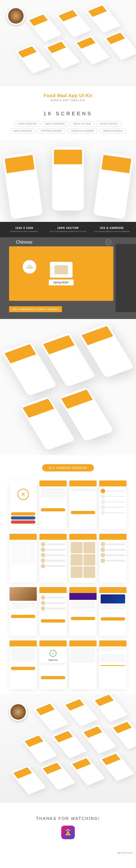 Image resolution: width=136 pixels, height=868 pixels. What do you see at coordinates (23, 617) in the screenshot?
I see `add-to-cart-button` at bounding box center [23, 617].